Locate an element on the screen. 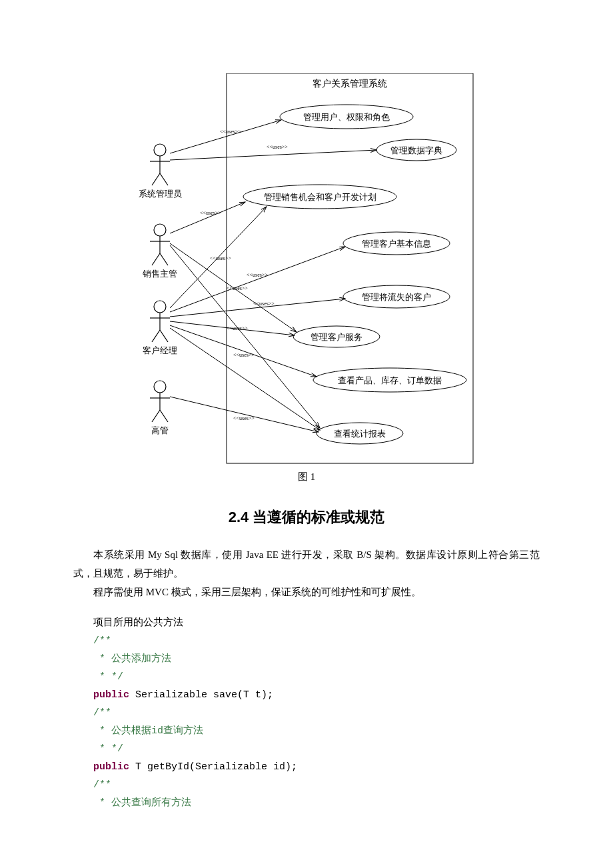 The height and width of the screenshot is (868, 613). actor-exec-label: 高管 is located at coordinates (160, 431).